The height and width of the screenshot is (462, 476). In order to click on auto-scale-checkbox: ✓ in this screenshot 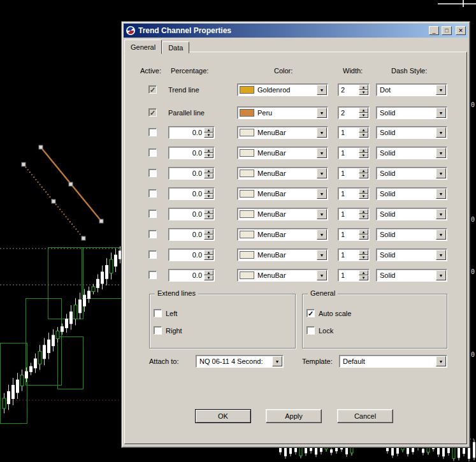, I will do `click(311, 314)`.